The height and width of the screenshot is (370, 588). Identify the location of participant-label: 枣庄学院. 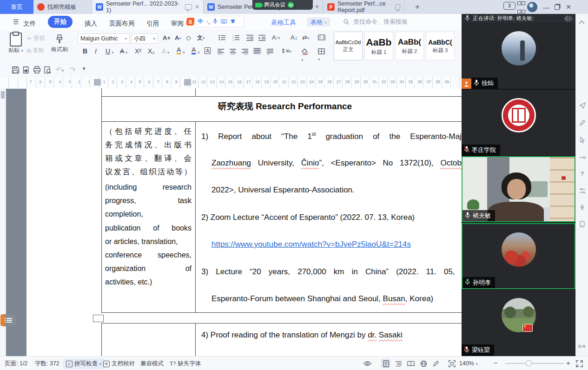
(481, 150).